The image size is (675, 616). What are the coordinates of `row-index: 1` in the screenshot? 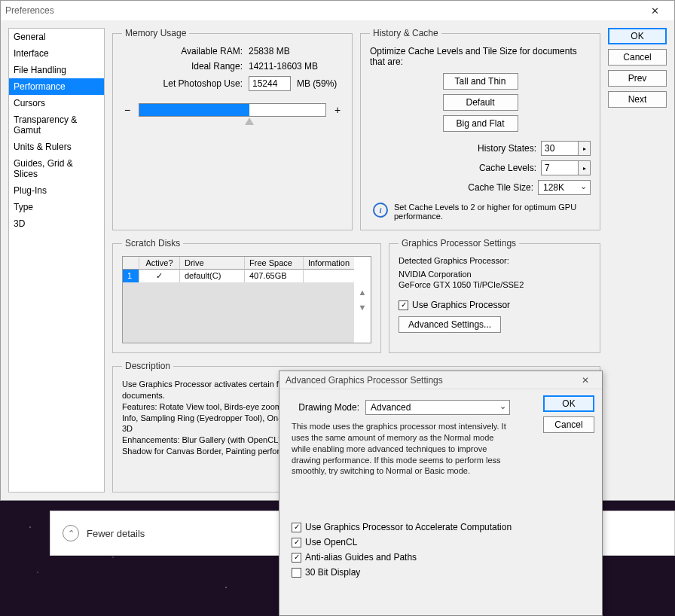 It's located at (131, 276).